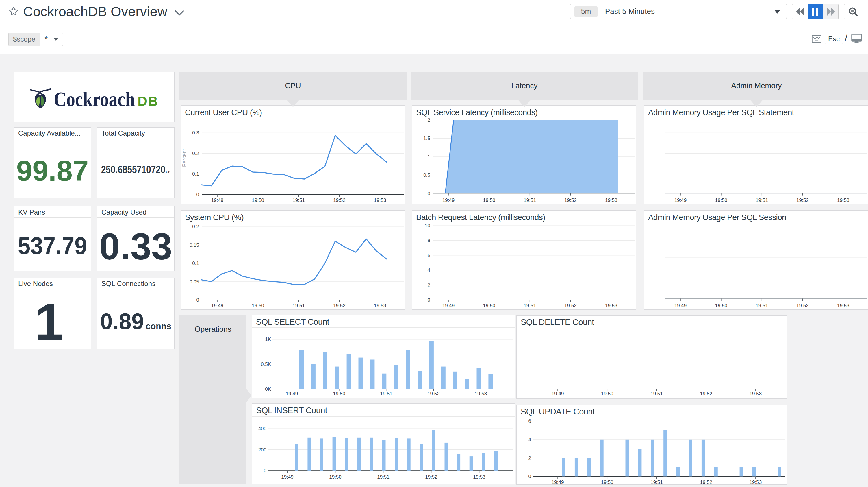  Describe the element at coordinates (194, 282) in the screenshot. I see `svg-text: 0.05` at that location.